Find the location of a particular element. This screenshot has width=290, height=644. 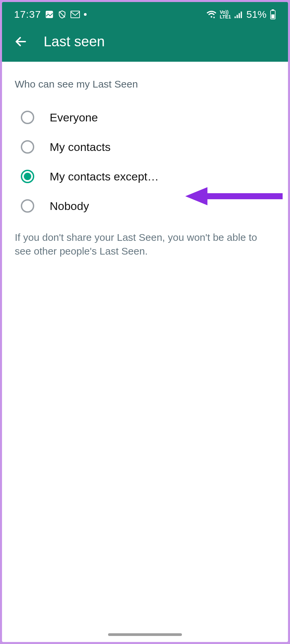

radio-icon-selected is located at coordinates (28, 176).